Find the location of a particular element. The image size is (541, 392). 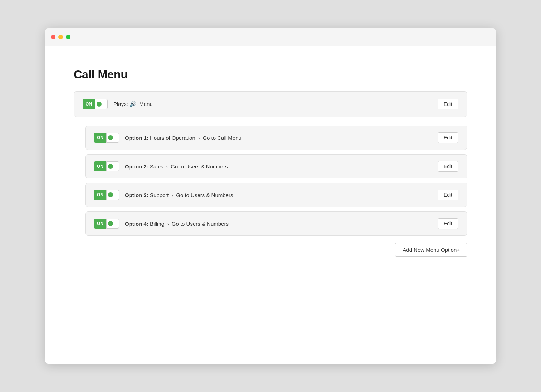

option-label-bold: Option 2: is located at coordinates (137, 167).